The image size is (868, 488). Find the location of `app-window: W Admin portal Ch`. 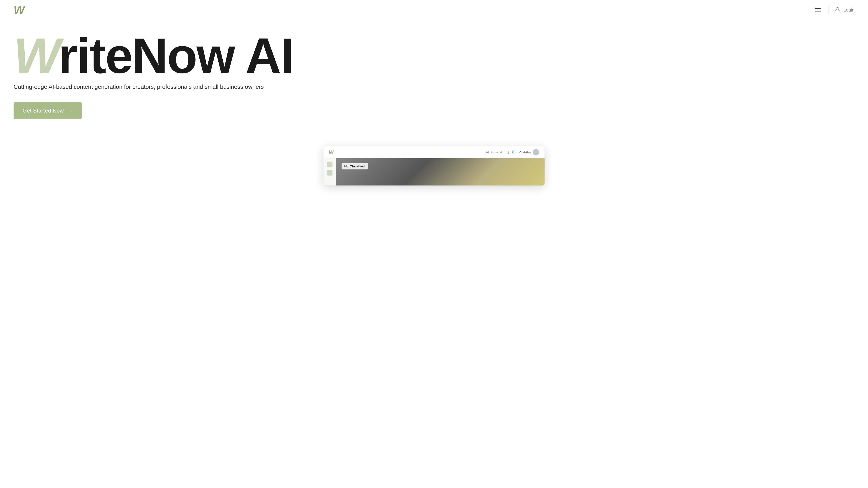

app-window: W Admin portal Ch is located at coordinates (434, 166).